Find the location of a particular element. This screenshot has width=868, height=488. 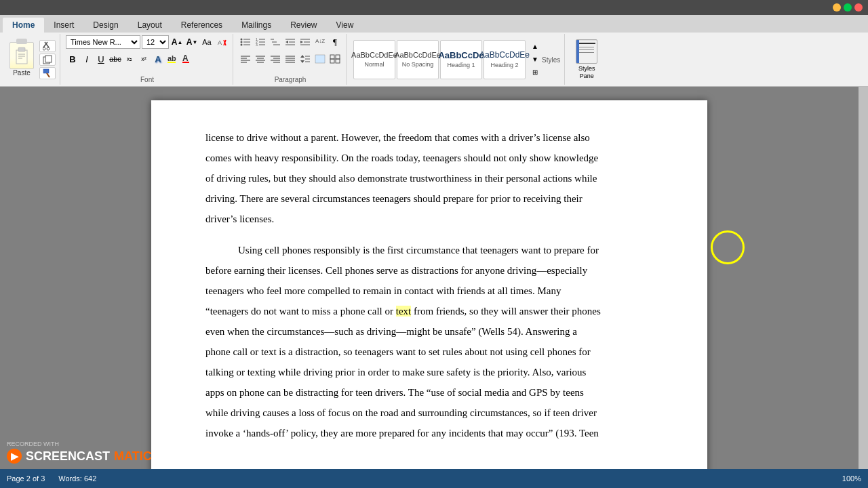

superscript-button: x² is located at coordinates (144, 59).